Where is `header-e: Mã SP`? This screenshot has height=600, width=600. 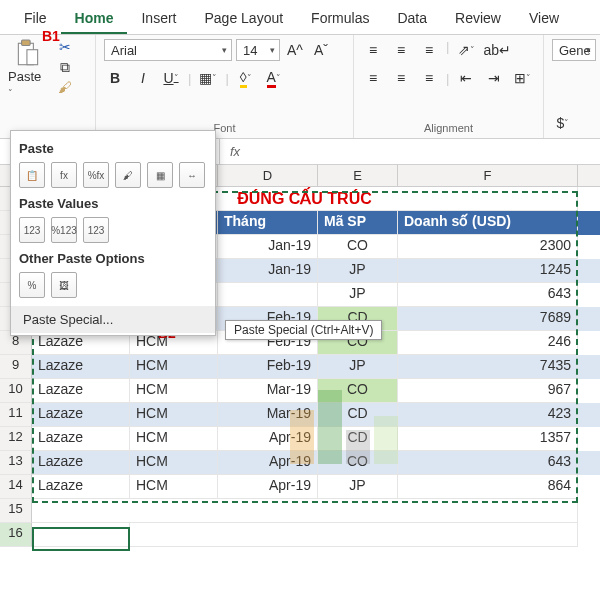
header-e: Mã SP is located at coordinates (358, 223).